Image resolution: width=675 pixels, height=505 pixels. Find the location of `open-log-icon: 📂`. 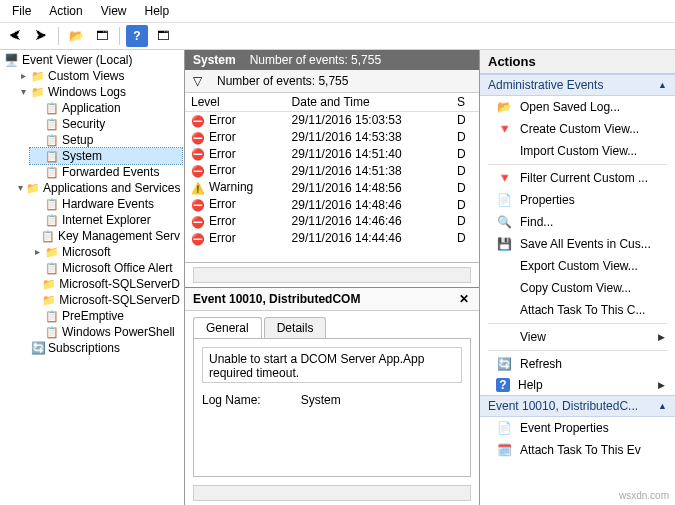

open-log-icon: 📂 is located at coordinates (76, 36).